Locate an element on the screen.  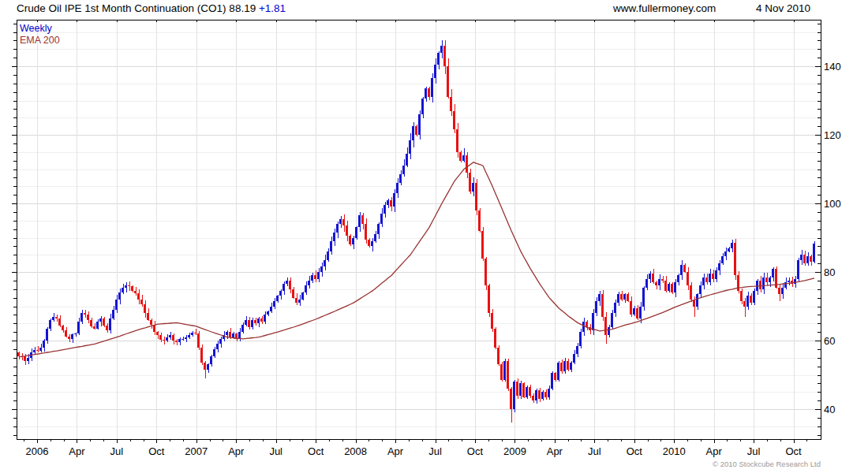
y-axis-label-40: 40 is located at coordinates (829, 410).